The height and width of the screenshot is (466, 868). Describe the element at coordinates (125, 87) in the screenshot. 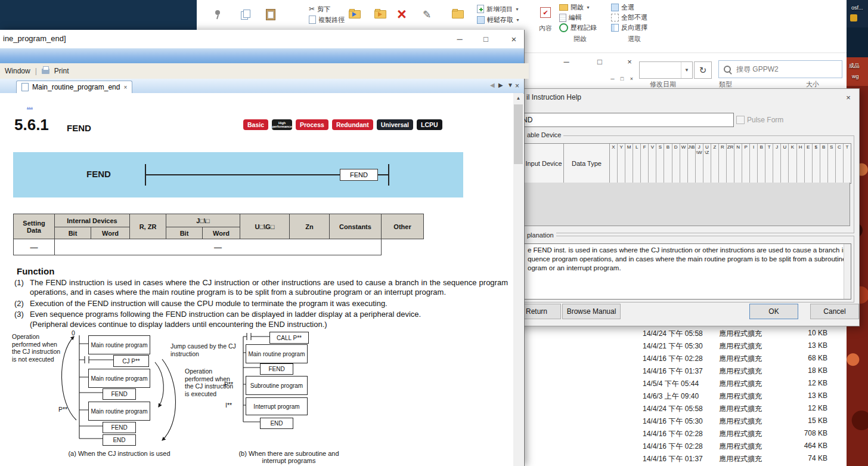

I see `tab-close-icon: ×` at that location.